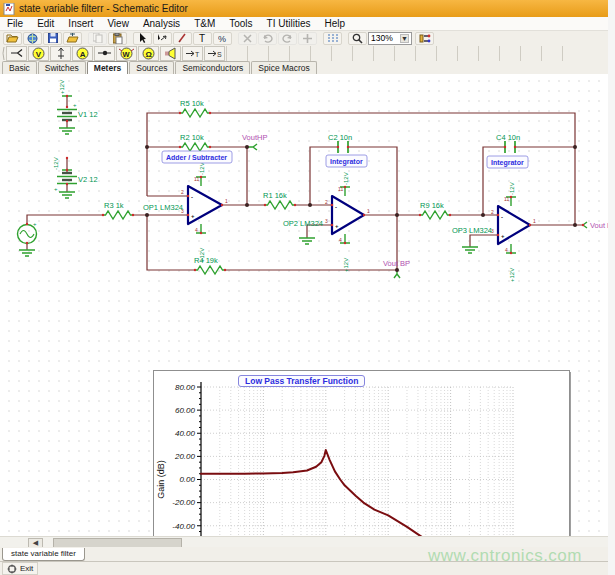 This screenshot has width=615, height=575. I want to click on label-v2: V2 12, so click(88, 180).